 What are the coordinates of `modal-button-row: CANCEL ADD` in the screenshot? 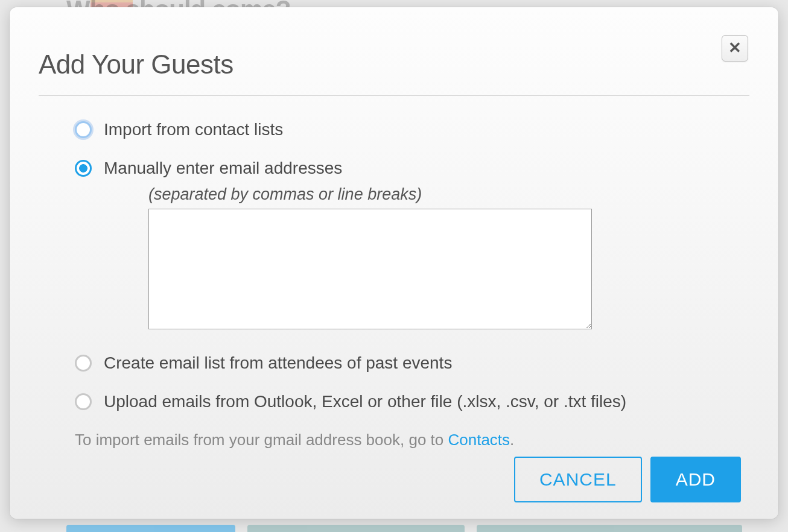 It's located at (412, 480).